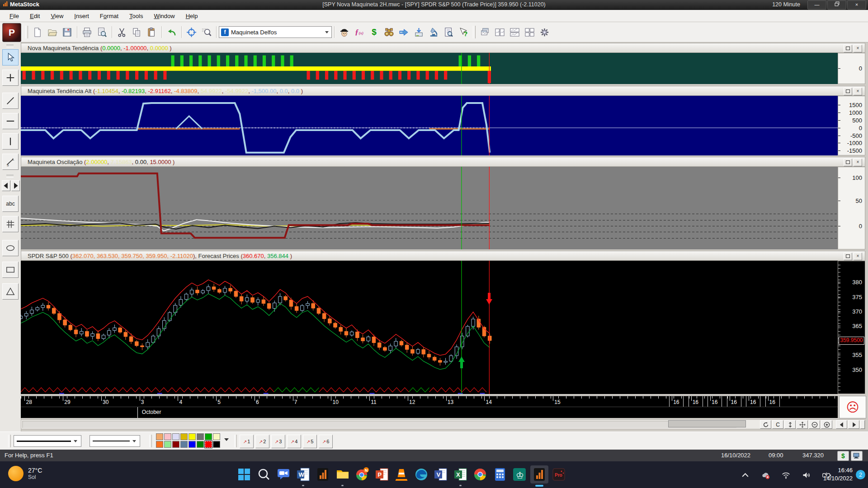 This screenshot has height=488, width=868. What do you see at coordinates (480, 474) in the screenshot?
I see `taskbar-icon-chrome` at bounding box center [480, 474].